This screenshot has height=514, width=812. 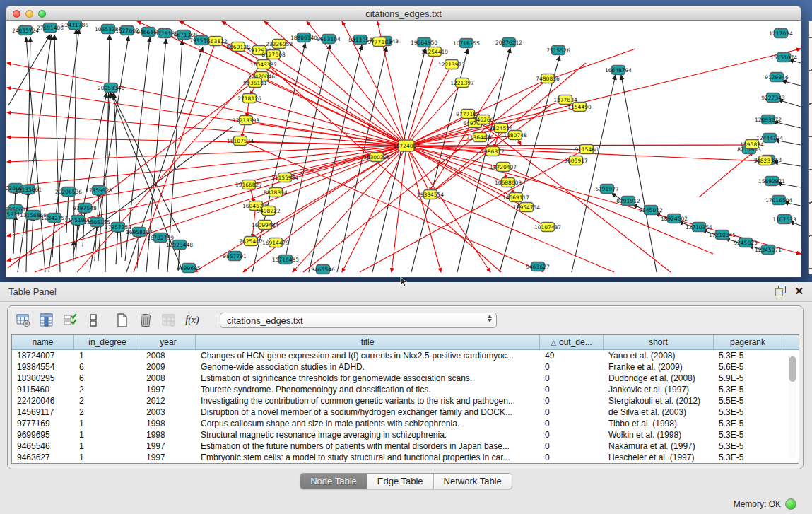 I want to click on graph-node: 1527602, so click(x=127, y=31).